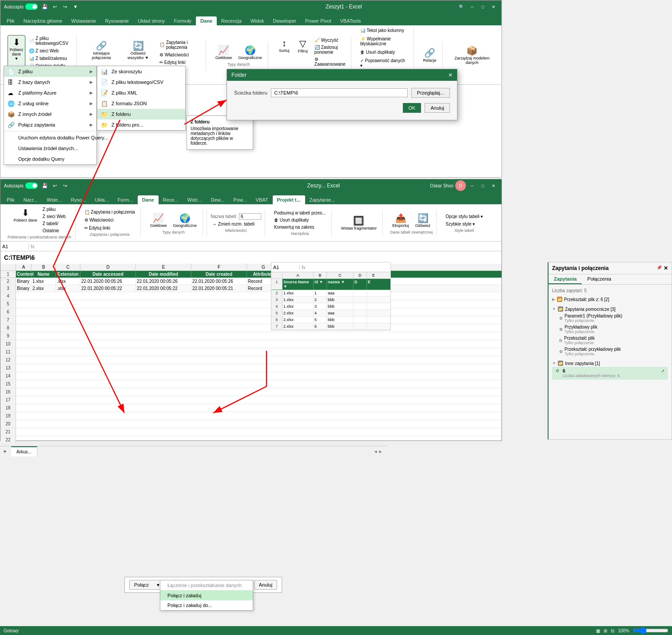  I want to click on bottom-minimize-btn: ─, so click(472, 186).